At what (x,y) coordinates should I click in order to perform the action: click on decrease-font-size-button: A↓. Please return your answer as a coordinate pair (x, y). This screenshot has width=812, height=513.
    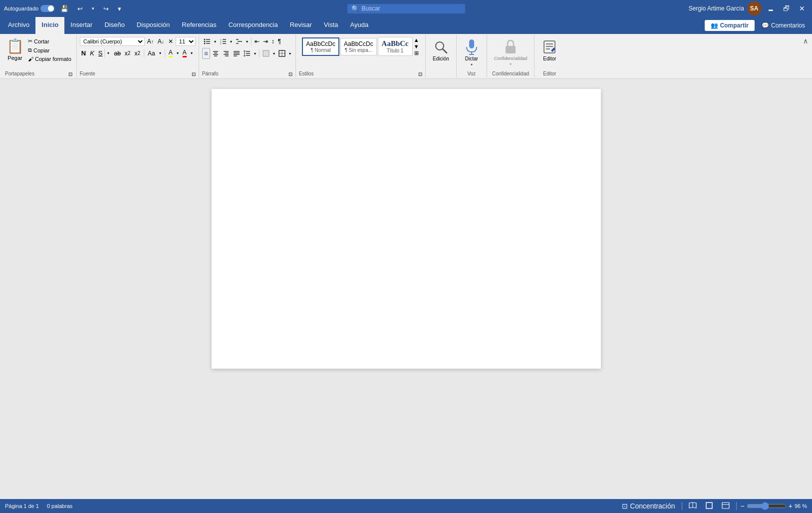
    Looking at the image, I should click on (161, 41).